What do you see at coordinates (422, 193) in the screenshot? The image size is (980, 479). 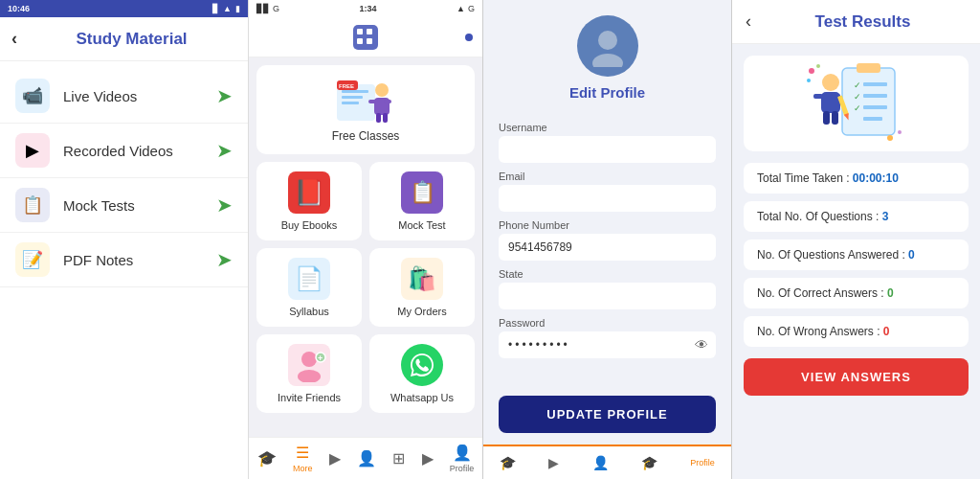 I see `mock-test-grid-icon: 📋` at bounding box center [422, 193].